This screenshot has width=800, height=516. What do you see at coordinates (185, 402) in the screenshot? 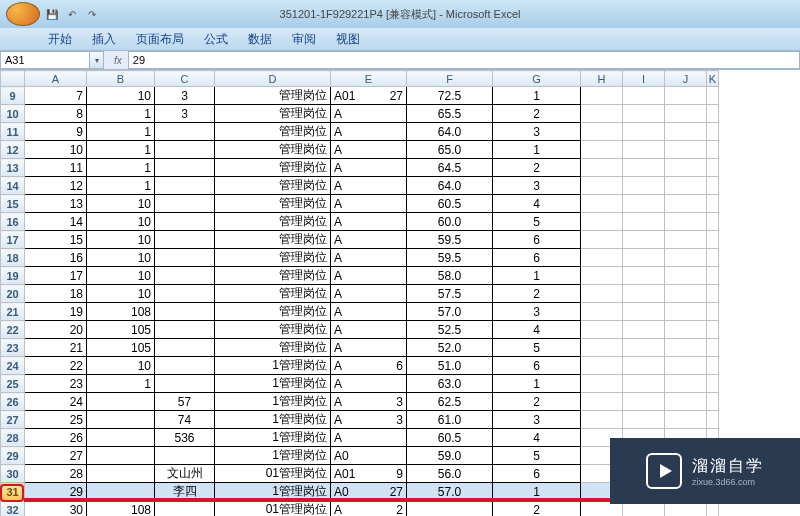
I see `cell: 57` at bounding box center [185, 402].